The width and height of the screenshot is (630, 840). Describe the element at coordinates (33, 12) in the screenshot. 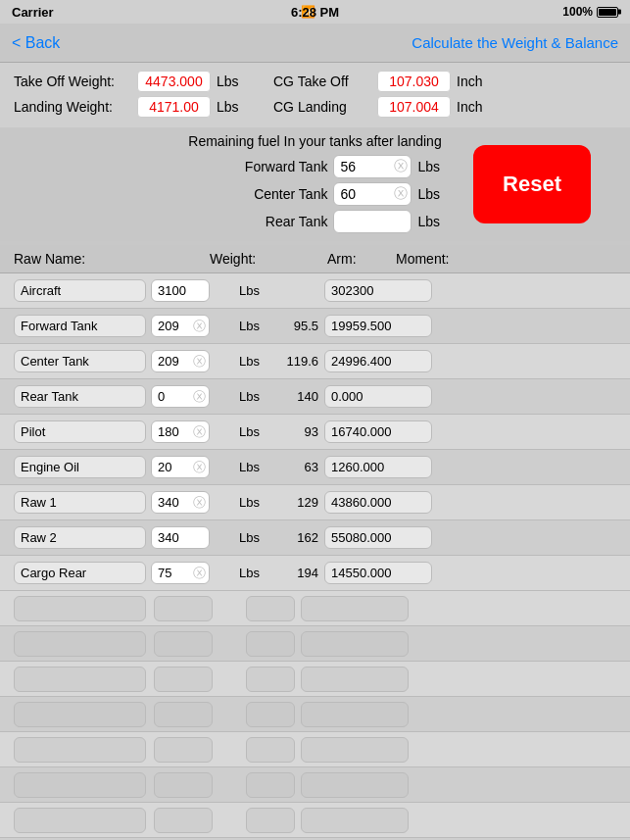

I see `carrier-label: Carrier` at that location.